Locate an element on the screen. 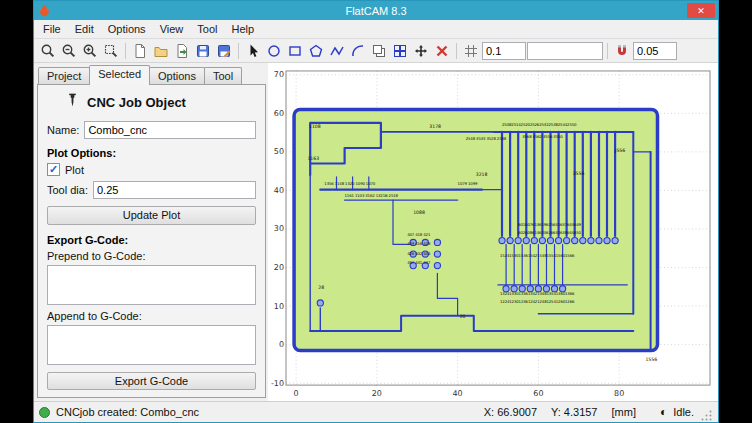  tab-options: Options is located at coordinates (177, 76).